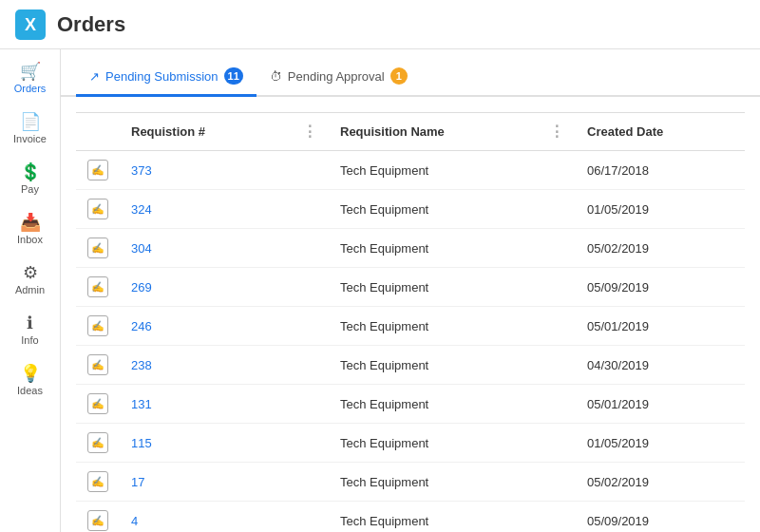  What do you see at coordinates (30, 122) in the screenshot?
I see `invoice-icon: 📄` at bounding box center [30, 122].